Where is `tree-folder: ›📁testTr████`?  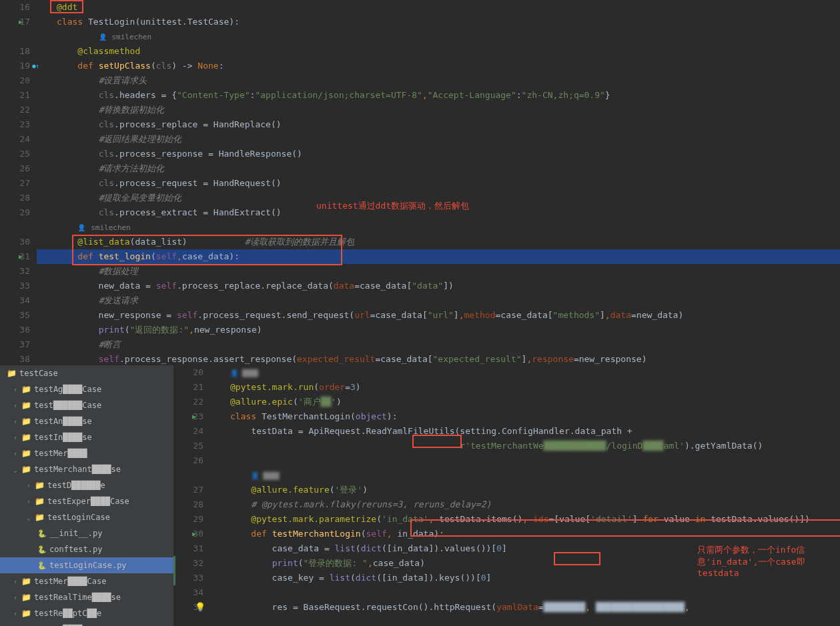
tree-folder: ›📁testTr████ is located at coordinates (87, 624).